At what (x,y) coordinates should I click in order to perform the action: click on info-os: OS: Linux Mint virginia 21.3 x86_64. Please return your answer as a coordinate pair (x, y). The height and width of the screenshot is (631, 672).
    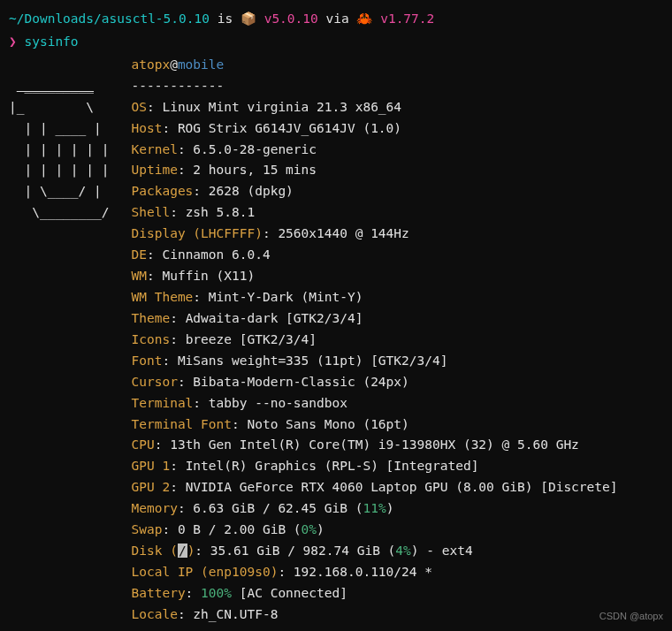
    Looking at the image, I should click on (375, 108).